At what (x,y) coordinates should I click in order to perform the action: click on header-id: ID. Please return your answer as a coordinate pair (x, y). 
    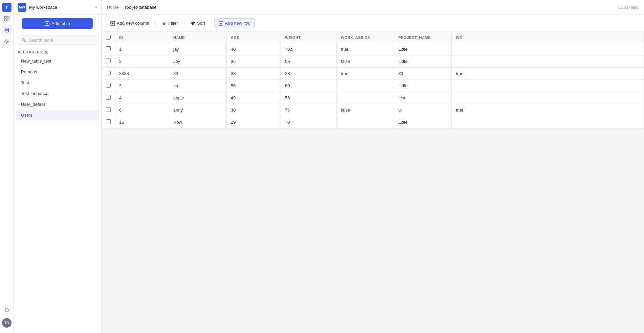
    Looking at the image, I should click on (142, 38).